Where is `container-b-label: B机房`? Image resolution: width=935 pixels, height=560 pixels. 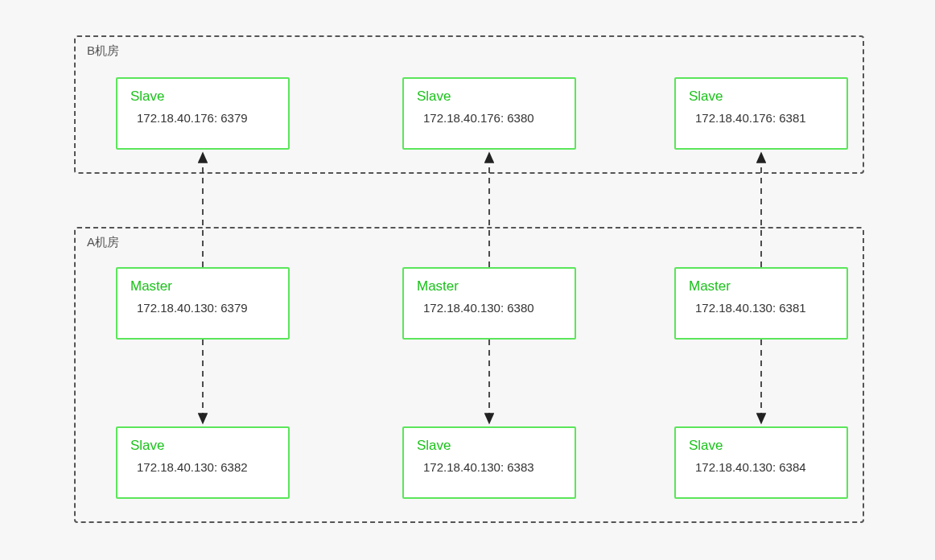 container-b-label: B机房 is located at coordinates (103, 51).